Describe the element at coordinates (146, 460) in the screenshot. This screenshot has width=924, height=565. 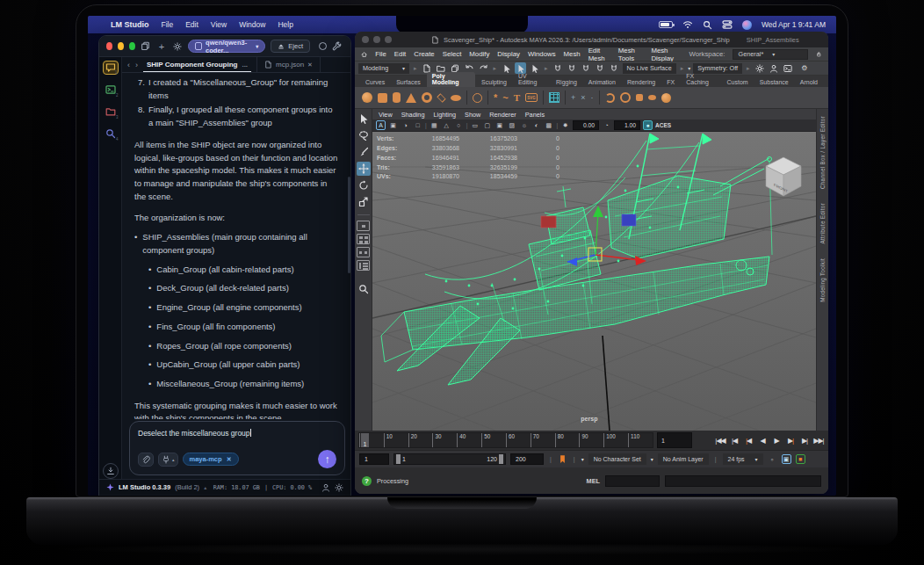
I see `attach-file-button` at that location.